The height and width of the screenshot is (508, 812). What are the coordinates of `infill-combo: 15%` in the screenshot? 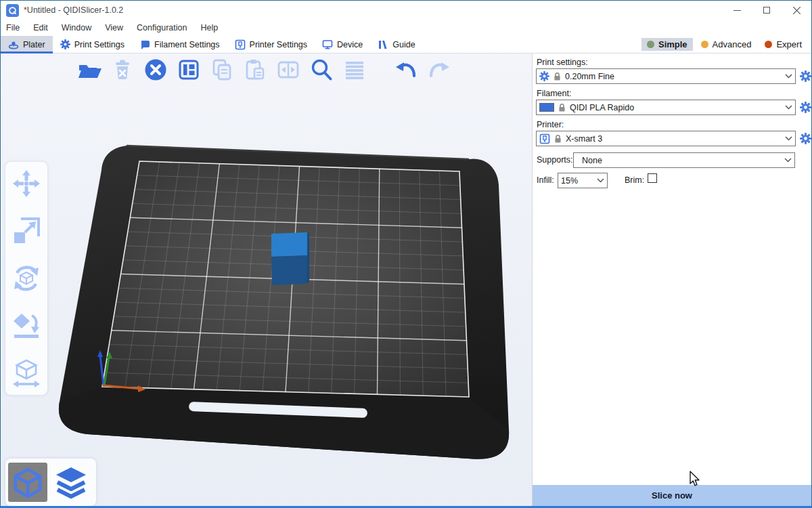 It's located at (583, 180).